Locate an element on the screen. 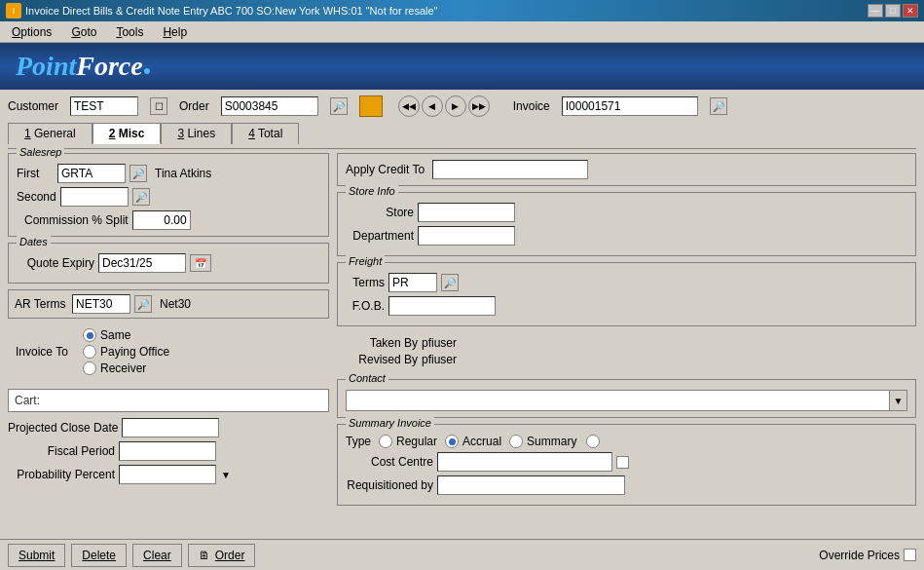 The image size is (924, 570). salesrep-second-lookup: 🔎 is located at coordinates (141, 197).